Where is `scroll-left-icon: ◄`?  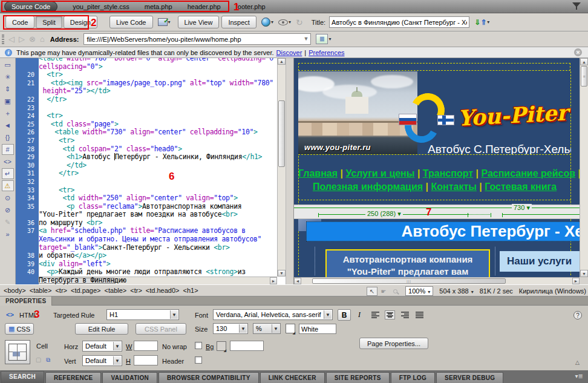 scroll-left-icon: ◄ is located at coordinates (298, 281).